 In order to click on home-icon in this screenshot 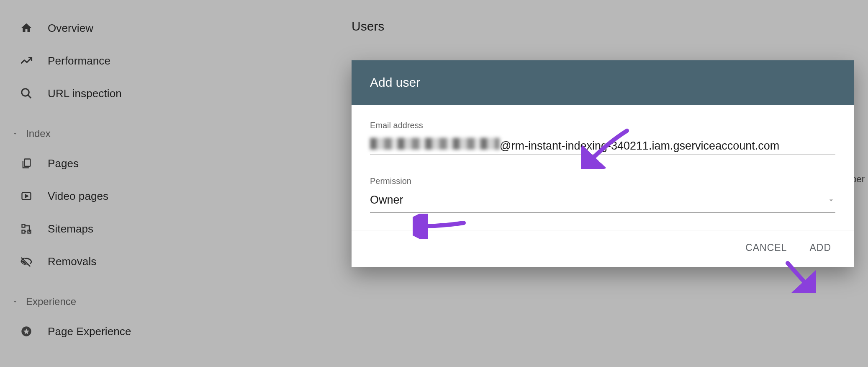, I will do `click(26, 28)`.